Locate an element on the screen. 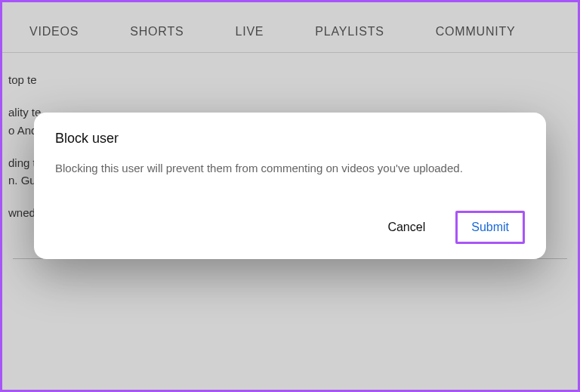 This screenshot has height=392, width=580. dialog-message: Blocking this user will prevent them fro… is located at coordinates (290, 169).